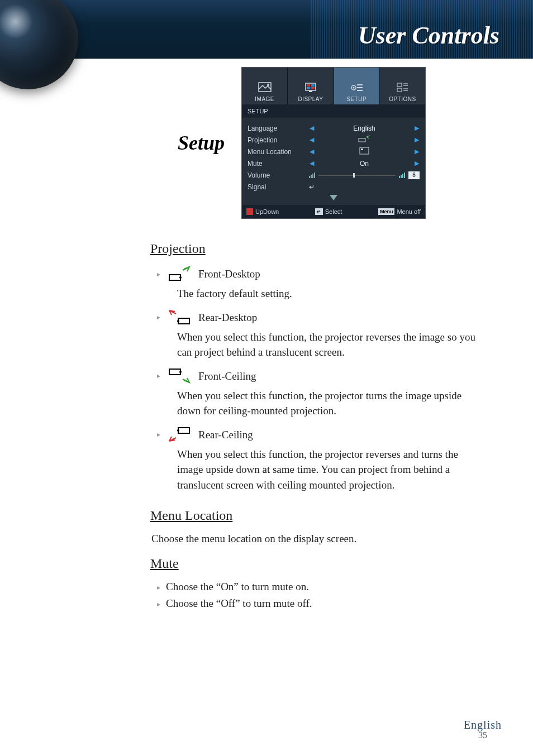  Describe the element at coordinates (228, 318) in the screenshot. I see `item-title: Rear-Desktop` at that location.